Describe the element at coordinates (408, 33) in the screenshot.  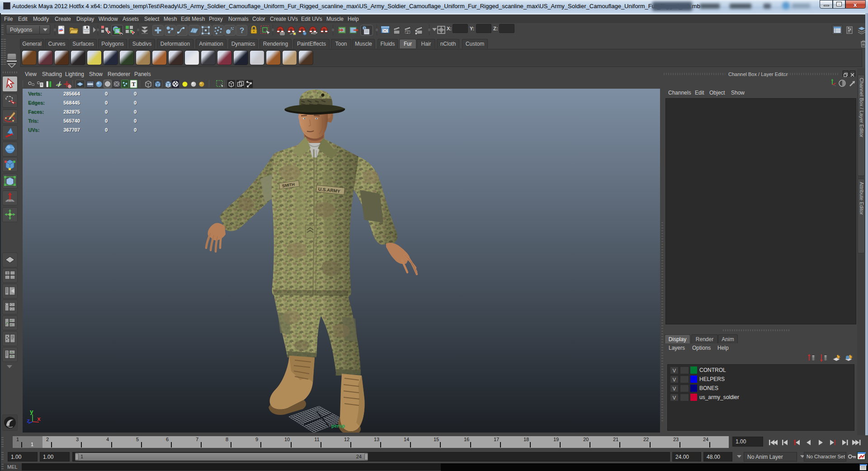
I see `svg-text: IPR` at that location.